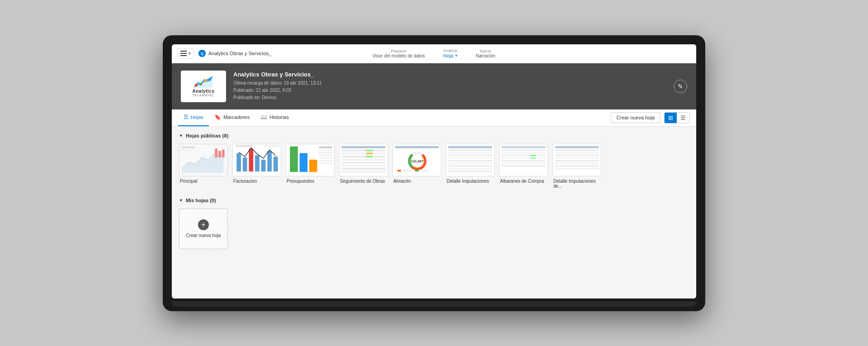  Describe the element at coordinates (434, 166) in the screenshot. I see `public-sheets-grid: Principal` at that location.